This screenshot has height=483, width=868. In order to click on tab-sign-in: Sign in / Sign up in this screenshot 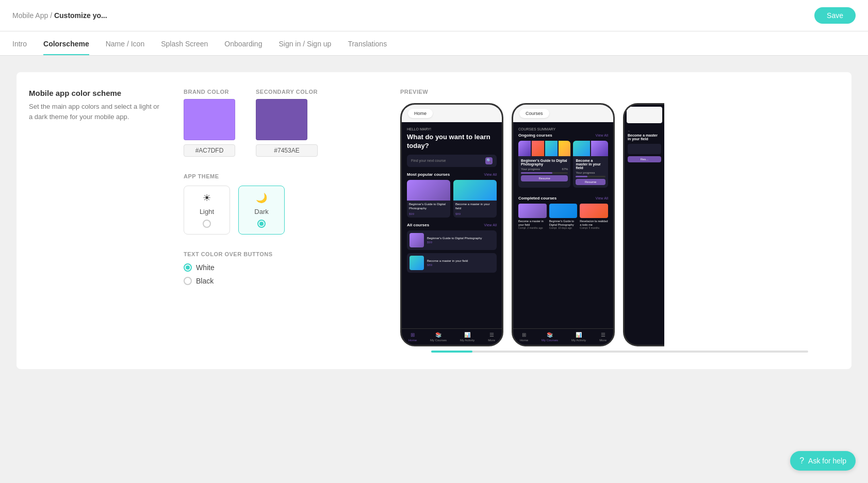, I will do `click(305, 43)`.